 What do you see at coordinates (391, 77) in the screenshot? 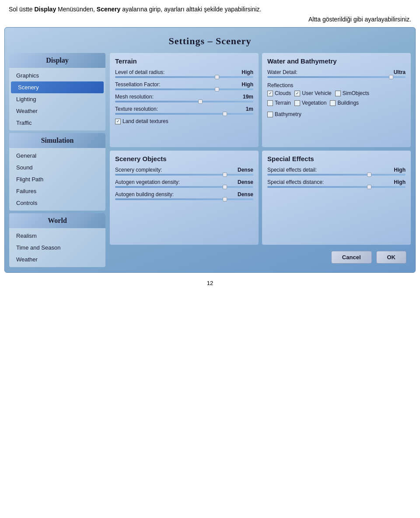
I see `water-detail-thumb` at bounding box center [391, 77].